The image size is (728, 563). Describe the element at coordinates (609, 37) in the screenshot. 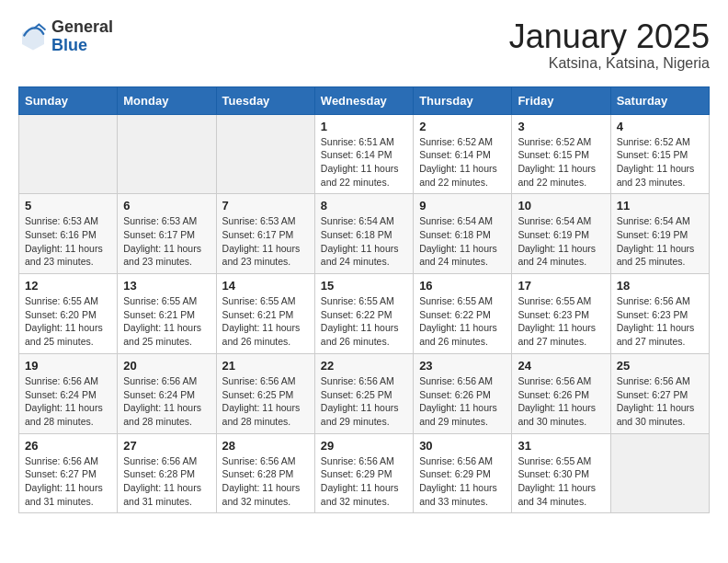

I see `calendar-title: January 2025` at that location.